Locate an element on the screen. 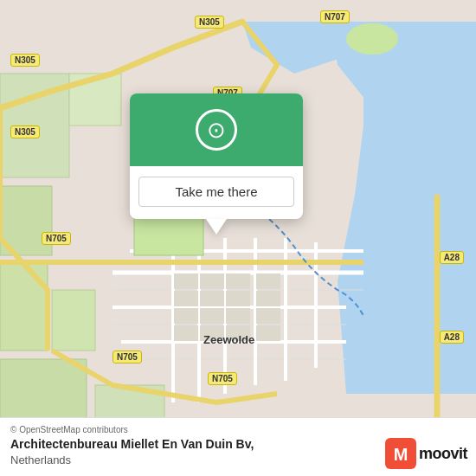 The width and height of the screenshot is (476, 476). popup-header: ⊙ is located at coordinates (216, 130).